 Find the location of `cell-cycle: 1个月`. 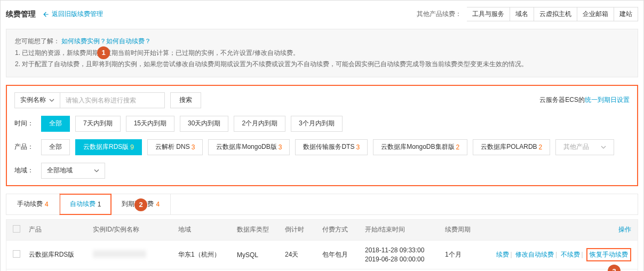

cell-cycle: 1个月 is located at coordinates (464, 255).